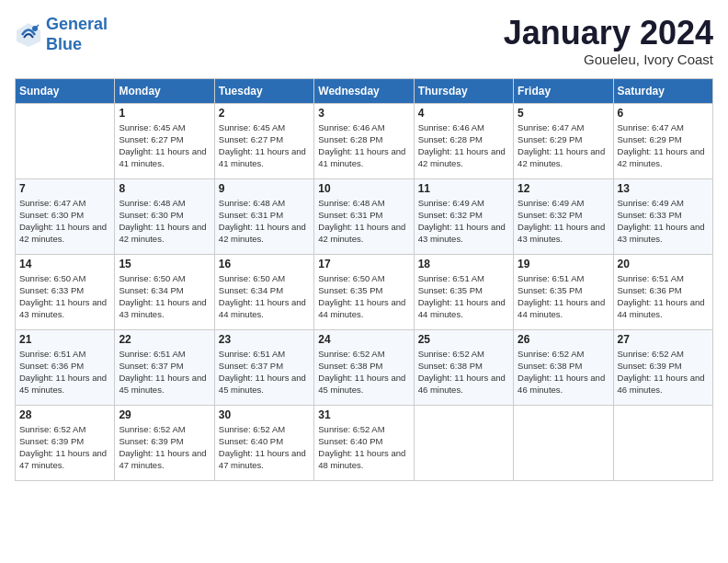 The image size is (728, 563). Describe the element at coordinates (164, 189) in the screenshot. I see `day-number: 8` at that location.